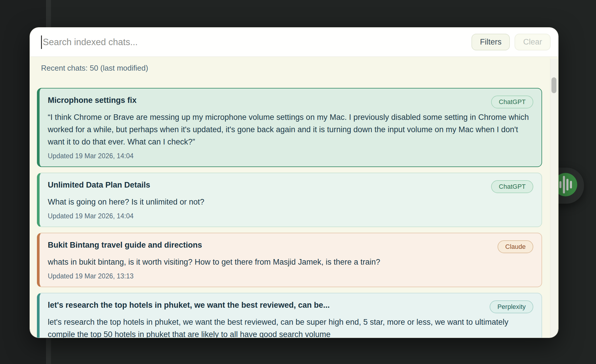 Image resolution: width=596 pixels, height=364 pixels. I want to click on chat-title: Unlimited Data Plan Details, so click(99, 185).